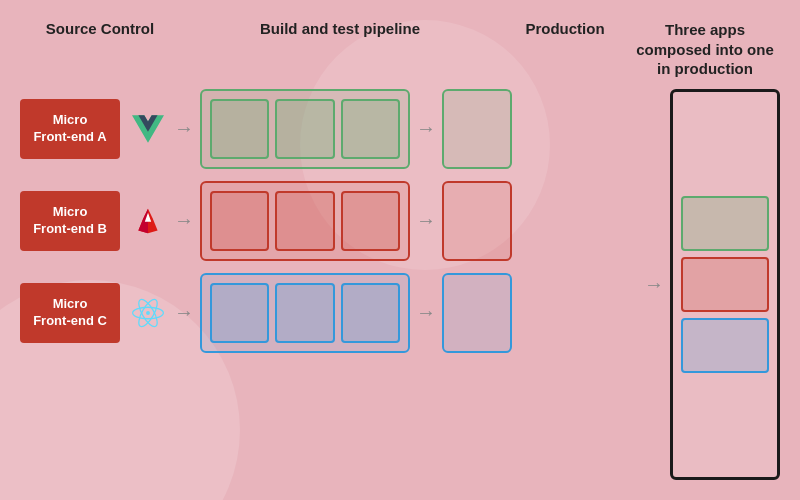 The width and height of the screenshot is (800, 500). Describe the element at coordinates (100, 28) in the screenshot. I see `header-source-control: Source Control` at that location.